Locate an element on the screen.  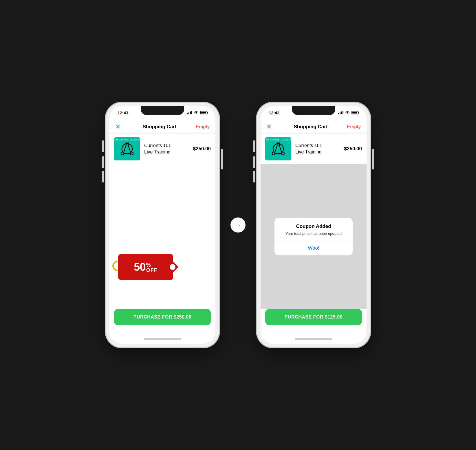
content-area-2: Coupon Added Your total price has been u… is located at coordinates (314, 237).